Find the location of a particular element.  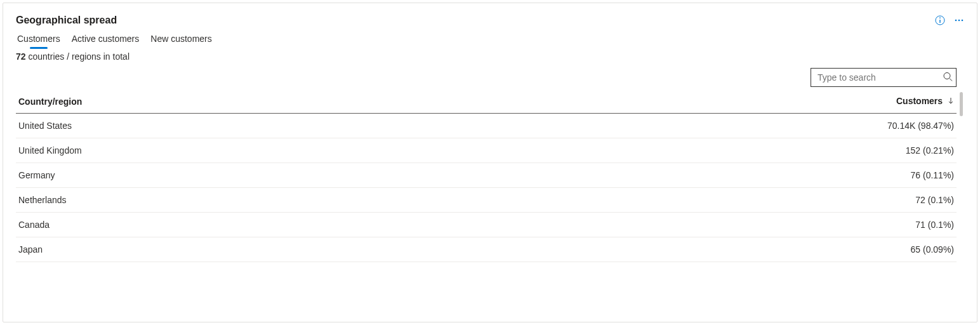

scrollbar is located at coordinates (961, 104).